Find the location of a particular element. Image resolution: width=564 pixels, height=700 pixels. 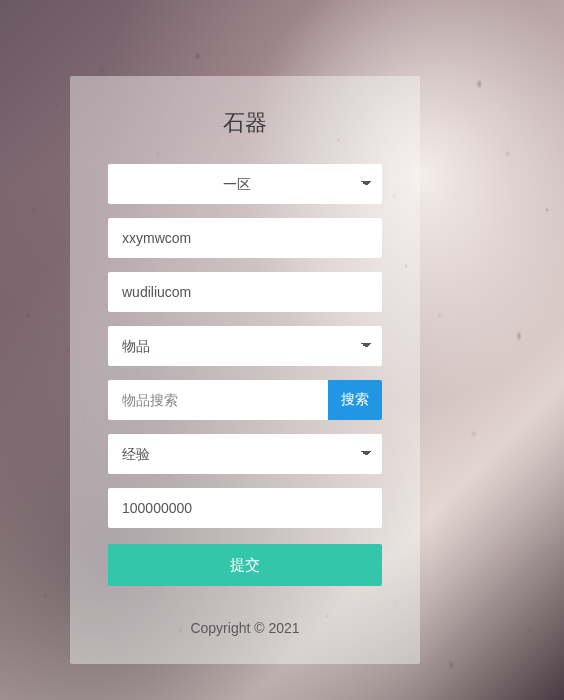

region-select: 一区 is located at coordinates (245, 184).